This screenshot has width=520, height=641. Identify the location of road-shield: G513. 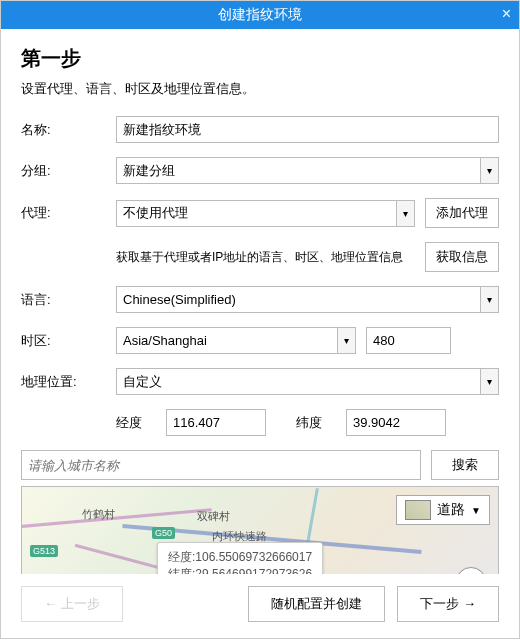
(44, 551).